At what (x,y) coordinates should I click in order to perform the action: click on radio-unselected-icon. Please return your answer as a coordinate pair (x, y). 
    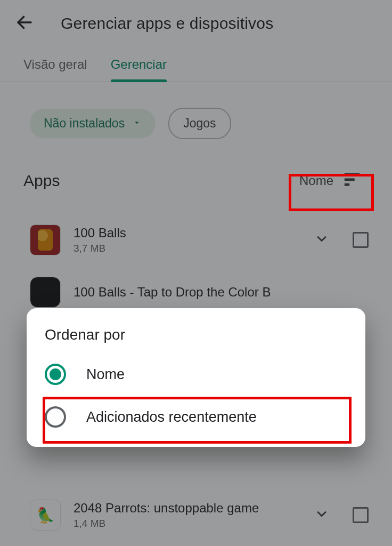
    Looking at the image, I should click on (55, 417).